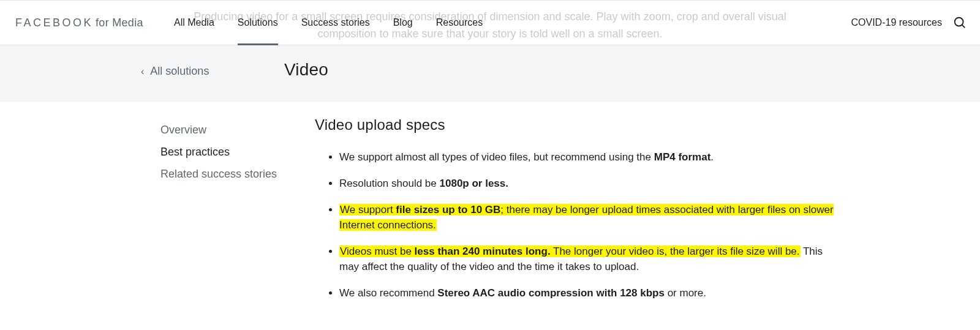 This screenshot has width=980, height=330. Describe the element at coordinates (377, 251) in the screenshot. I see `spec-text: Videos must be` at that location.